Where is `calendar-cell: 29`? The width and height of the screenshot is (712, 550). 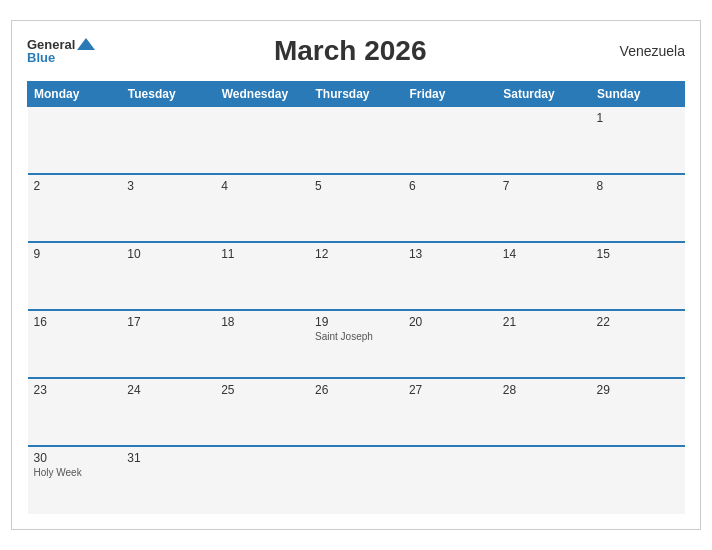
calendar-cell: 29 is located at coordinates (638, 412).